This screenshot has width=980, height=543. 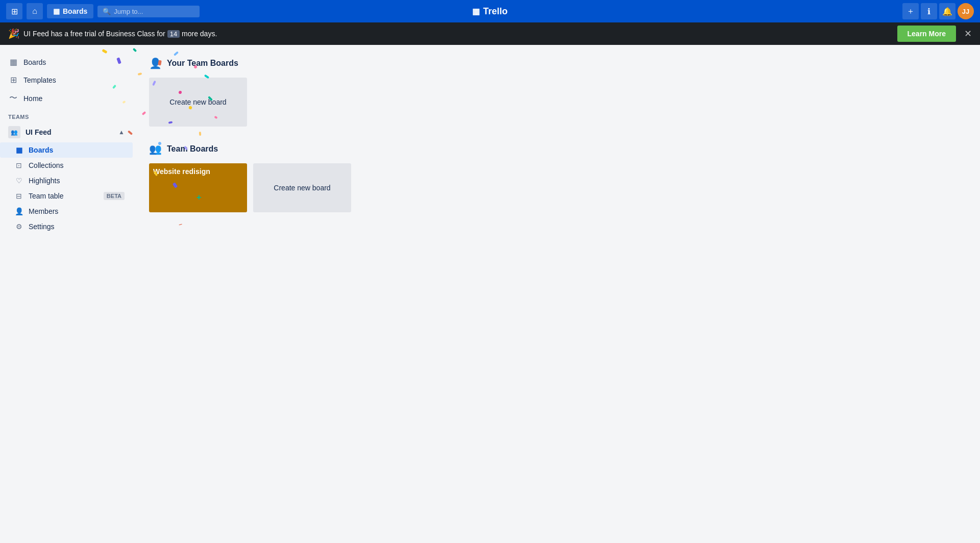 What do you see at coordinates (174, 34) in the screenshot?
I see `trial-days-badge: 14` at bounding box center [174, 34].